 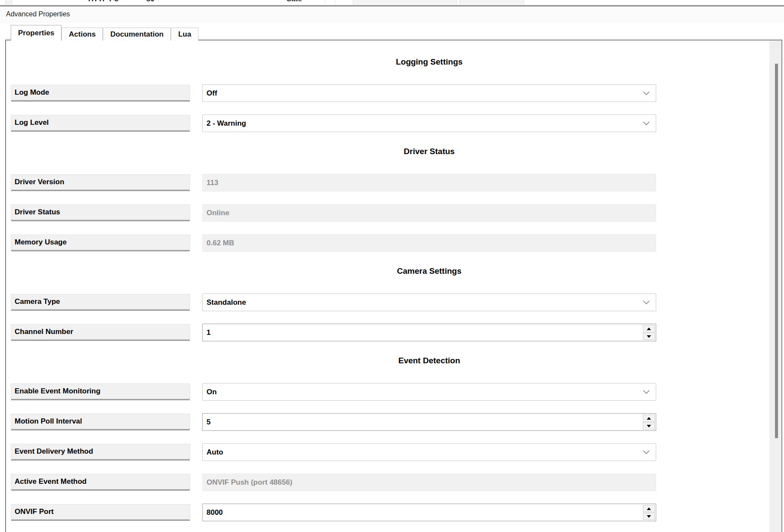 What do you see at coordinates (210, 183) in the screenshot?
I see `field-value: 113` at bounding box center [210, 183].